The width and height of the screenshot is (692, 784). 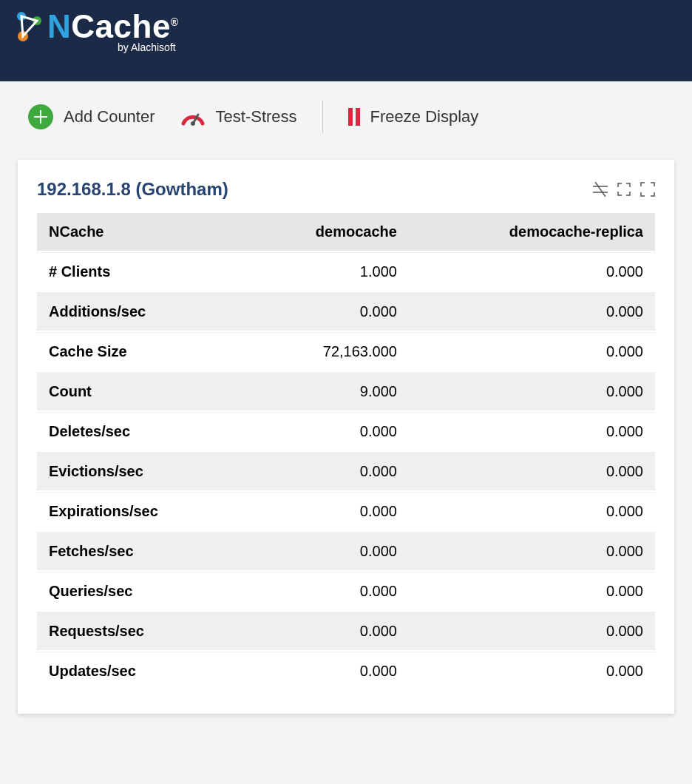 What do you see at coordinates (140, 232) in the screenshot?
I see `col-metric: NCache` at bounding box center [140, 232].